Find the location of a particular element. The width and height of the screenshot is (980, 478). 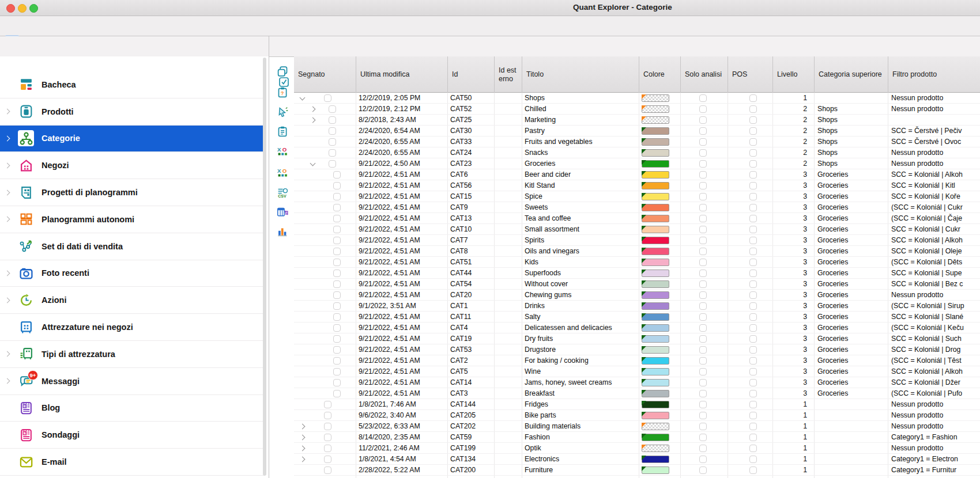

sidebar-item-prodotti: Prodotti is located at coordinates (133, 112).